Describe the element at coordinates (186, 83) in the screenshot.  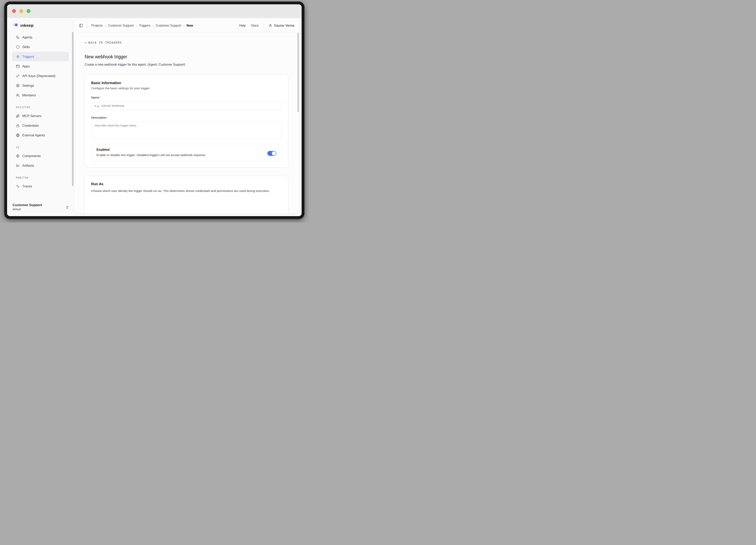
I see `basic-information-title: Basic Information` at that location.